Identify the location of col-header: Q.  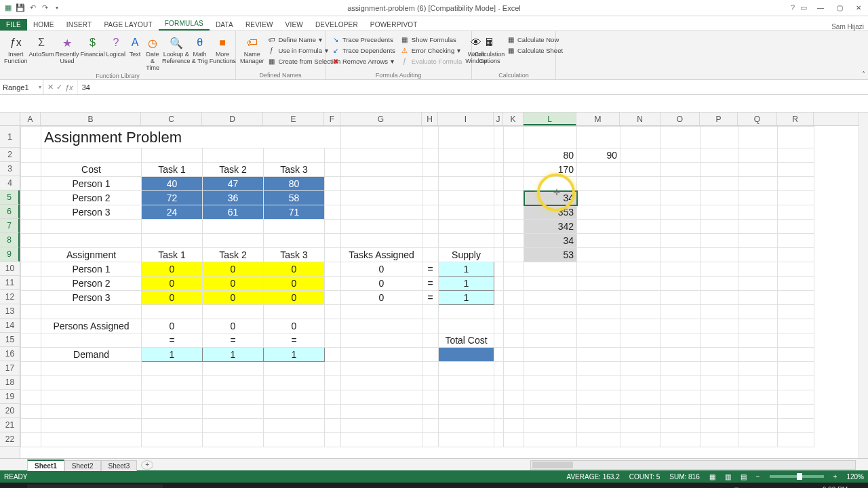
(757, 119).